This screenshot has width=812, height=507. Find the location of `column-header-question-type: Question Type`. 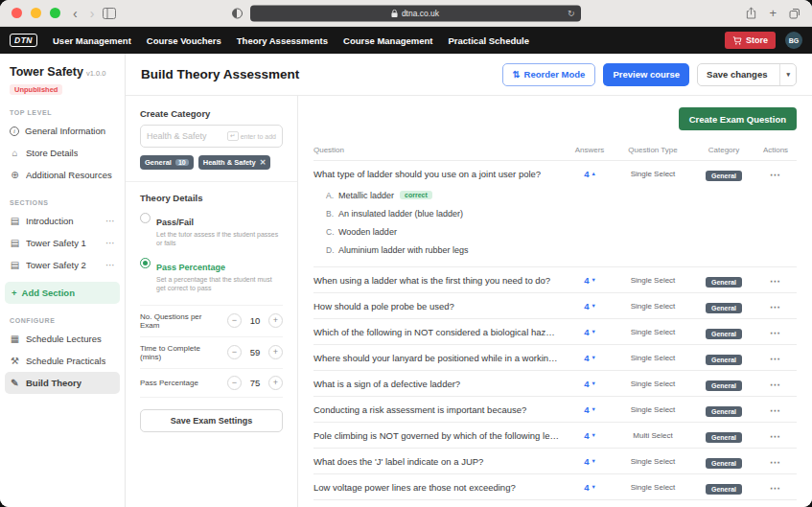

column-header-question-type: Question Type is located at coordinates (653, 150).